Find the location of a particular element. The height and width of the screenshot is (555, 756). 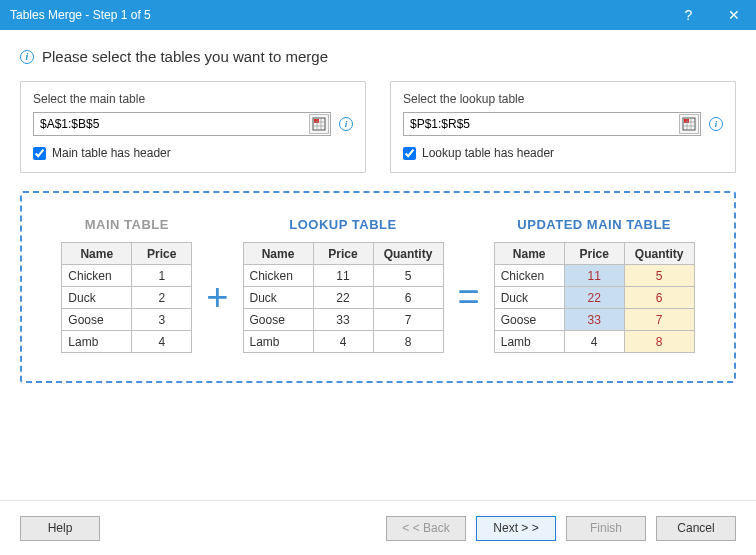

preview-main-caption: MAIN TABLE is located at coordinates (126, 224).